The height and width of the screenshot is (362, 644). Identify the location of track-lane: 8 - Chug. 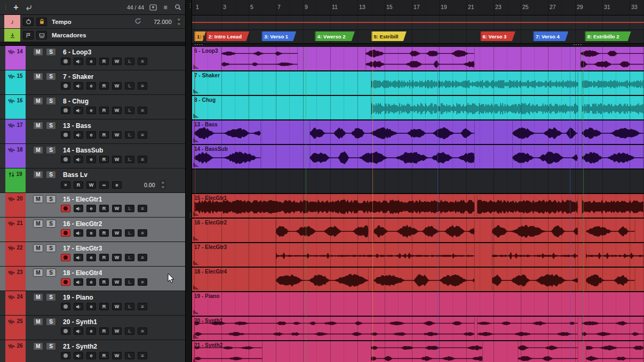
(418, 108).